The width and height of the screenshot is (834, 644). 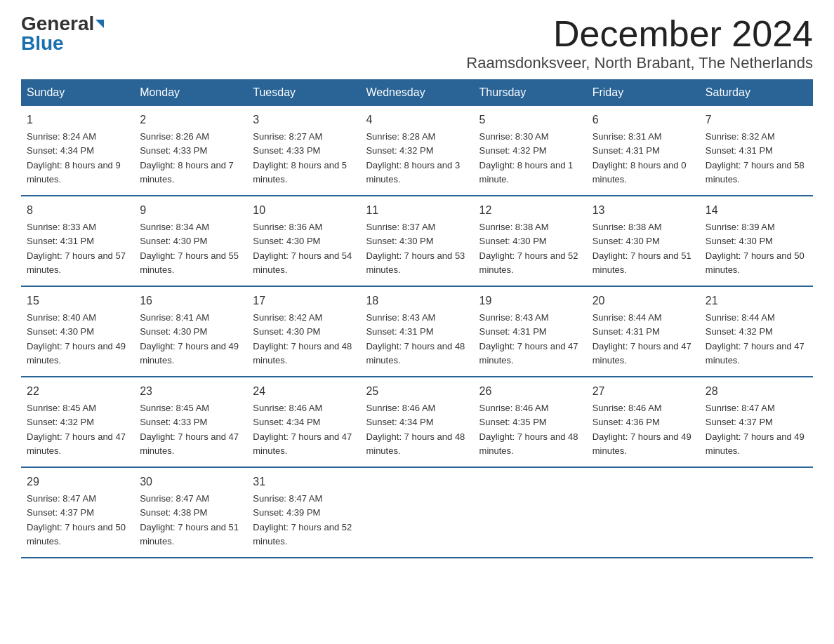 What do you see at coordinates (191, 241) in the screenshot?
I see `calendar-cell: 9Sunrise: 8:34 AMSunset: 4:30 PMDaylight…` at bounding box center [191, 241].